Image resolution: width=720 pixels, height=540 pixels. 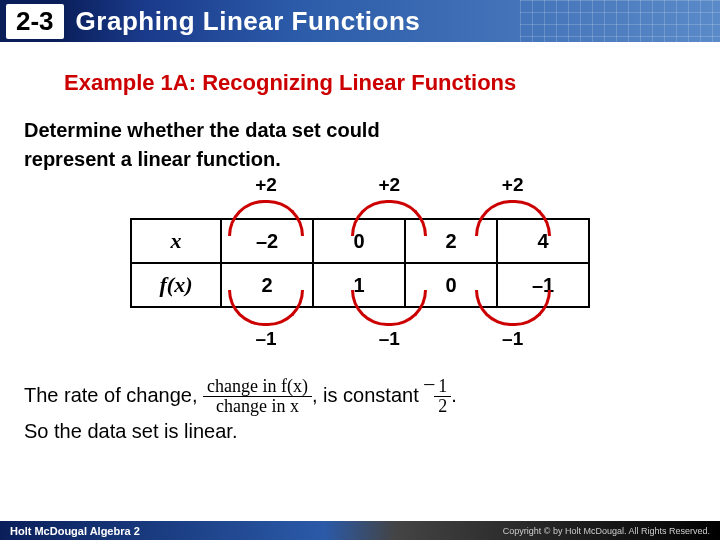 I want to click on top-deltas: +2 +2 +2, so click(x=360, y=198).